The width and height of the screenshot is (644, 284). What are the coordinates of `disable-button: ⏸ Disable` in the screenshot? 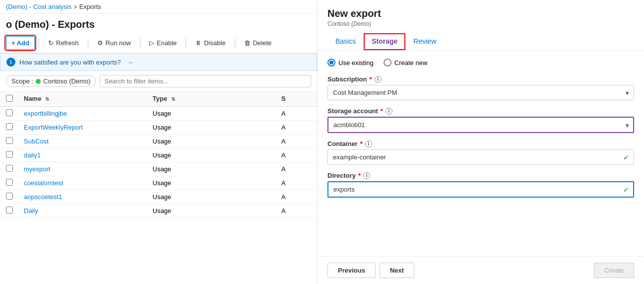 It's located at (210, 43).